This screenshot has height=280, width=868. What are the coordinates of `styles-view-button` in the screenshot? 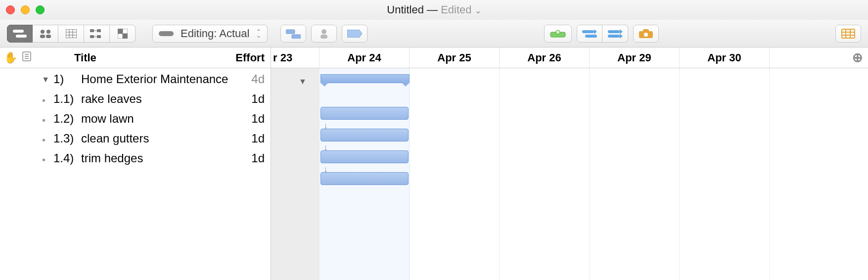 It's located at (123, 34).